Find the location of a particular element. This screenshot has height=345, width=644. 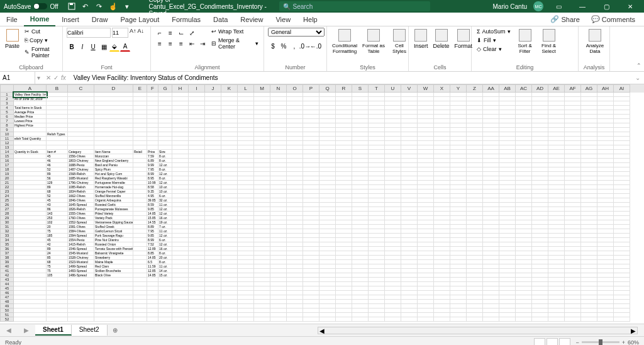

cell: 1487-Chutney is located at coordinates (81, 170).